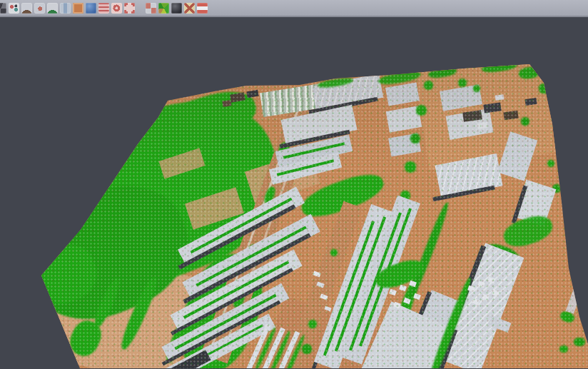 This screenshot has width=588, height=369. Describe the element at coordinates (40, 9) in the screenshot. I see `point-select-icon` at that location.